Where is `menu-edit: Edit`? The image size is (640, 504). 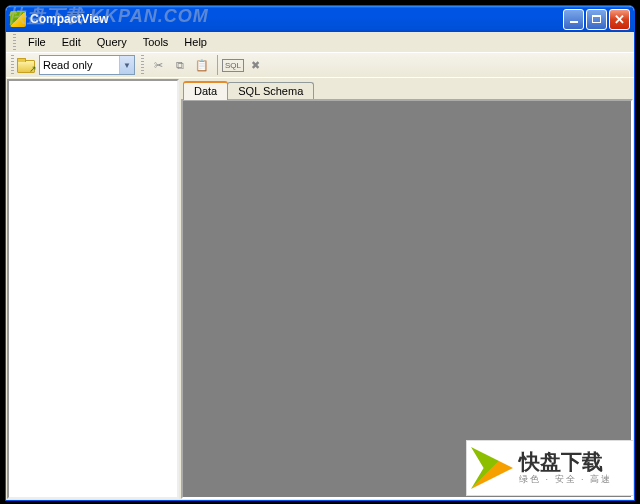 menu-edit: Edit is located at coordinates (72, 42).